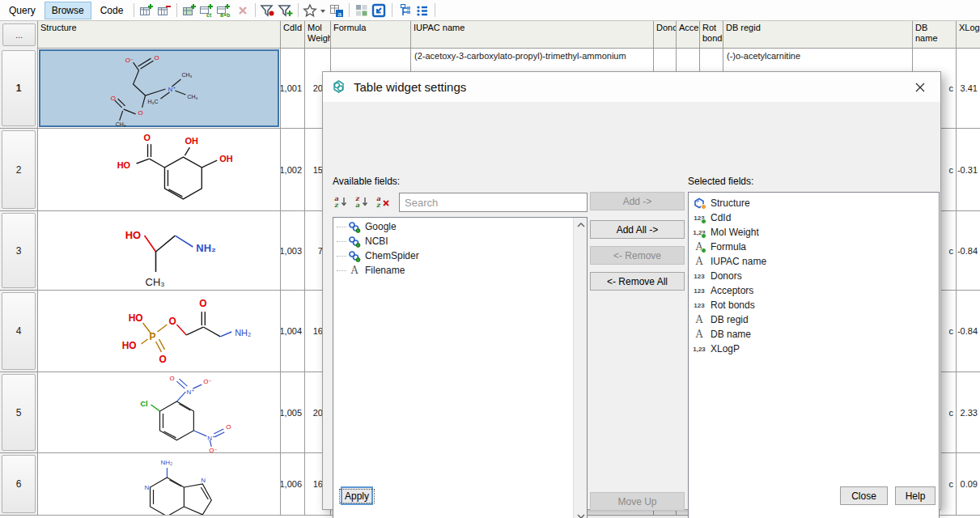 The height and width of the screenshot is (518, 980). Describe the element at coordinates (19, 484) in the screenshot. I see `row-number: 6` at that location.